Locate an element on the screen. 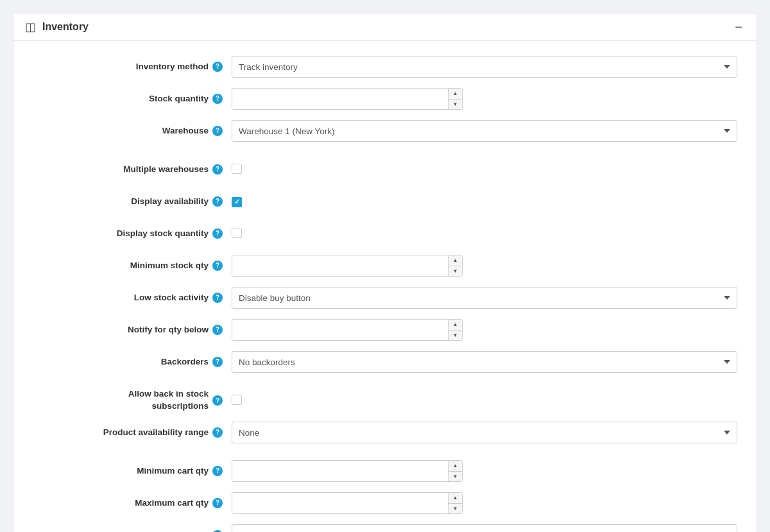 The image size is (770, 532). product-availability-range-row: Product availability range ? None is located at coordinates (385, 433).